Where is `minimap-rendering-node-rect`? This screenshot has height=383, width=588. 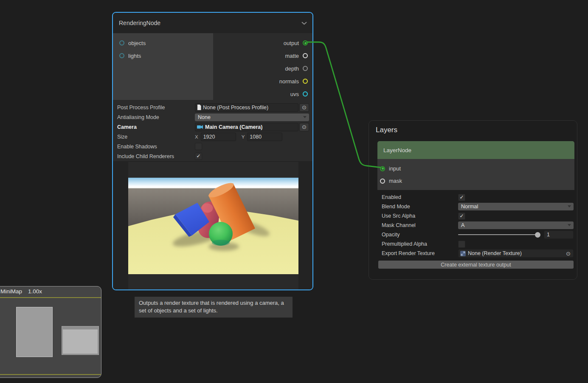
minimap-rendering-node-rect is located at coordinates (34, 332).